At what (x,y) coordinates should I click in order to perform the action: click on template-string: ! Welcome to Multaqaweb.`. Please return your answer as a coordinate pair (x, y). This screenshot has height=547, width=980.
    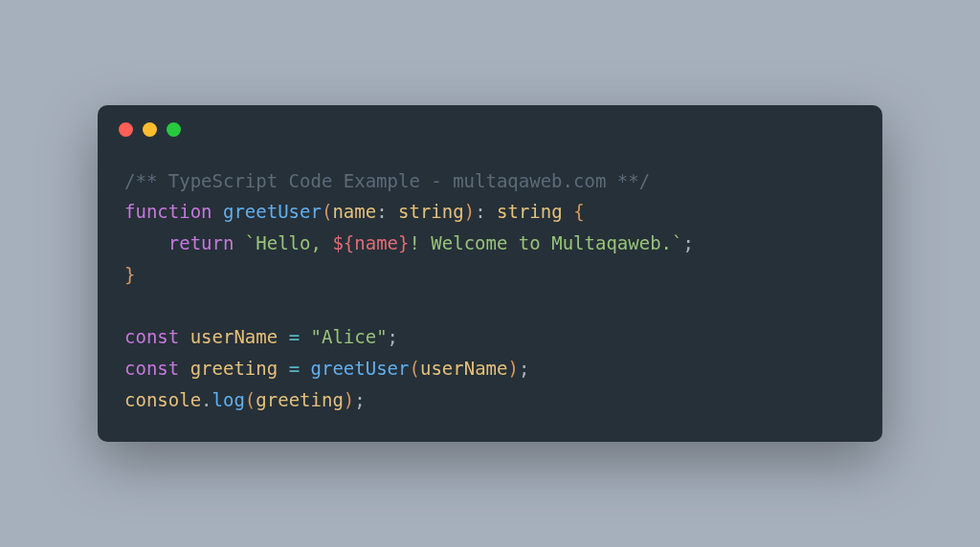
    Looking at the image, I should click on (546, 243).